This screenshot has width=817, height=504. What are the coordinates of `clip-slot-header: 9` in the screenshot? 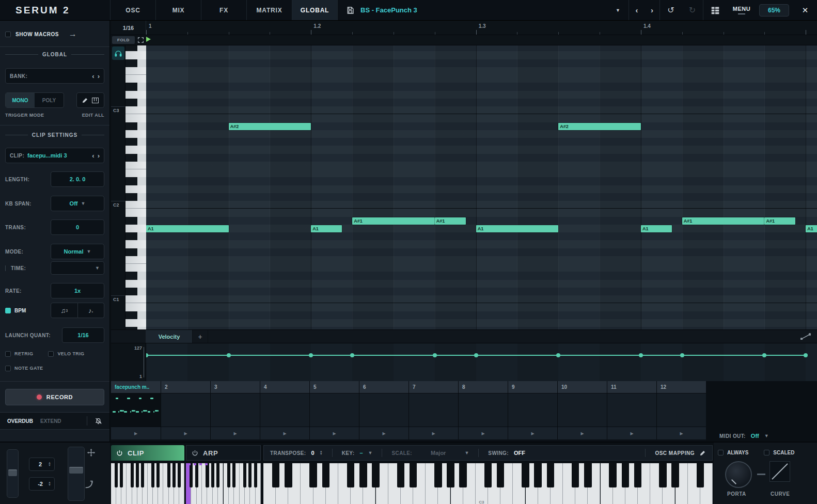 It's located at (532, 387).